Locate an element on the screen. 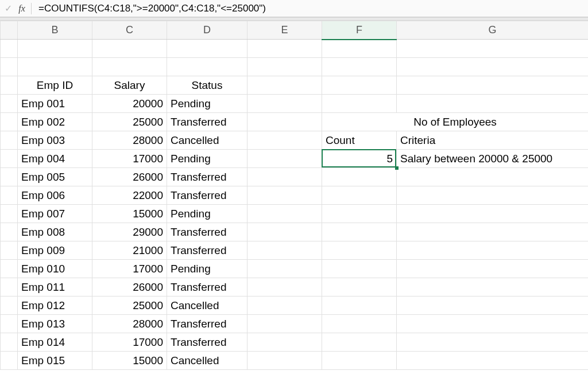 This screenshot has width=588, height=390. col-header-F: F is located at coordinates (359, 30).